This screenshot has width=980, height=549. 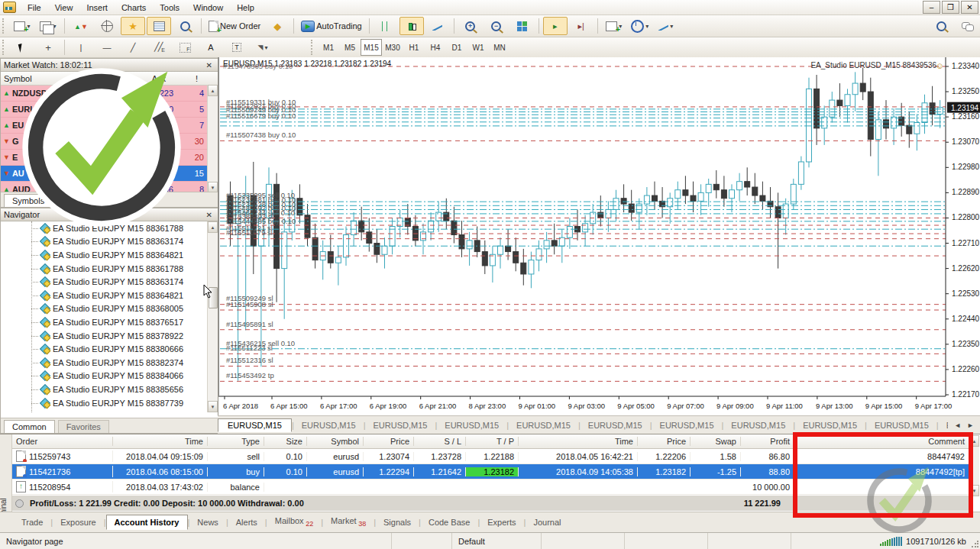 I want to click on crosshair-tool-button: +, so click(x=48, y=47).